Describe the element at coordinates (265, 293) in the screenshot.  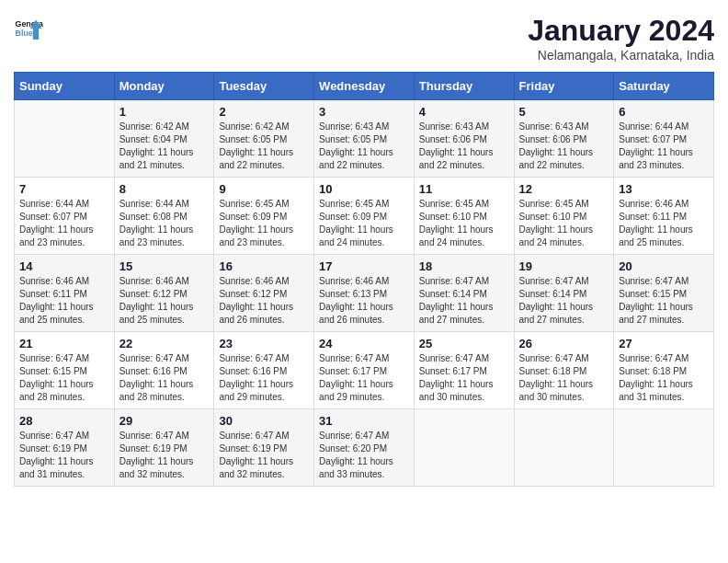
I see `calendar-cell: 16Sunrise: 6:46 AM Sunset: 6:12 PM Dayli…` at that location.